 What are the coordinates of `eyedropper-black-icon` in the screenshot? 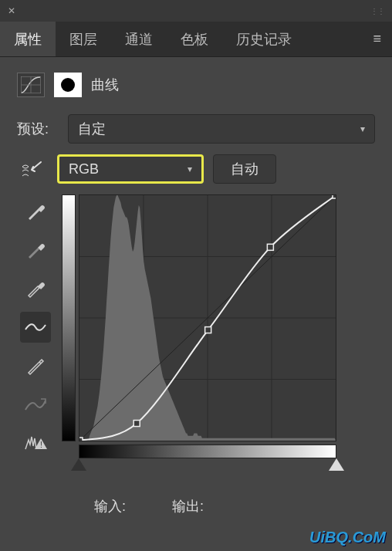 It's located at (35, 211).